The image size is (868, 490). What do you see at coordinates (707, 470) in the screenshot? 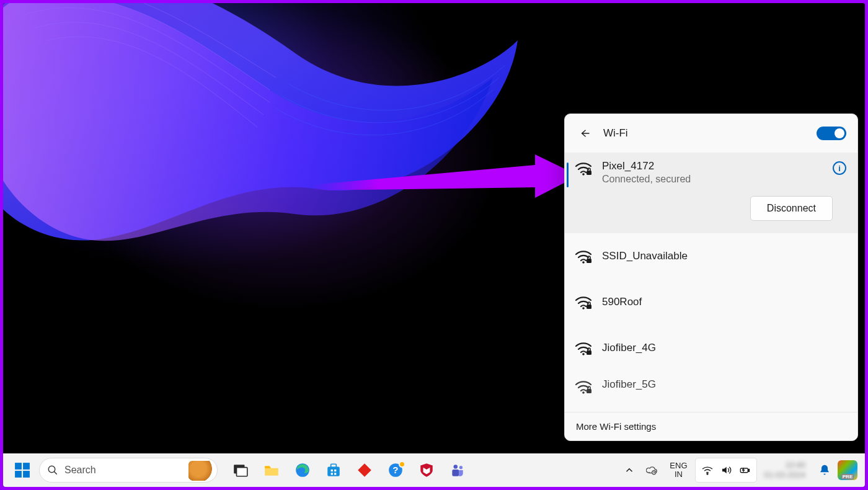
I see `wifi-icon` at bounding box center [707, 470].